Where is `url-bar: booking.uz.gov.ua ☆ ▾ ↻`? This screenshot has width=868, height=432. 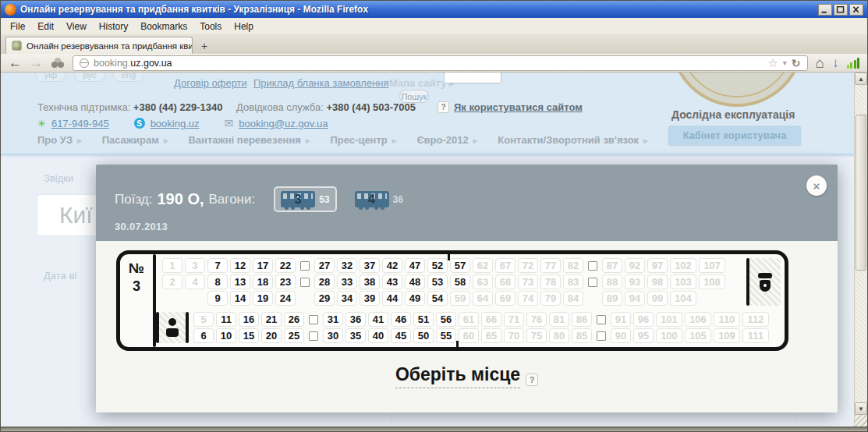 url-bar: booking.uz.gov.ua ☆ ▾ ↻ is located at coordinates (440, 63).